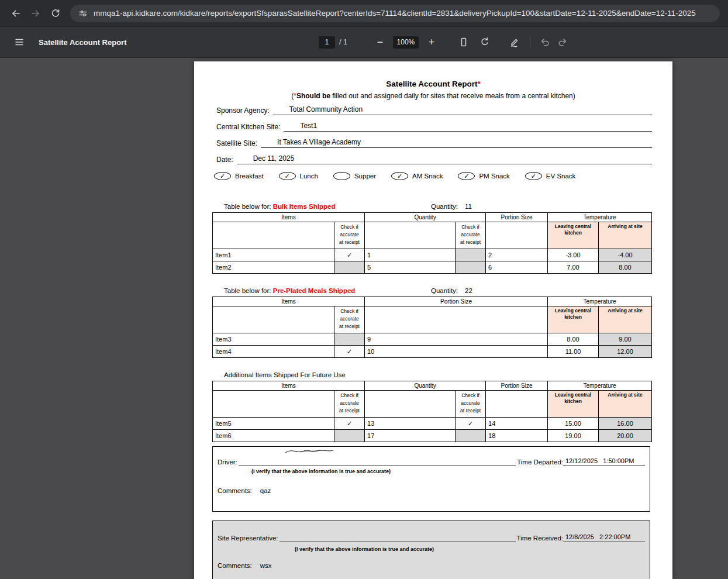 The width and height of the screenshot is (728, 579). I want to click on viewer-controls: 1 / 1 − 100% +, so click(445, 42).